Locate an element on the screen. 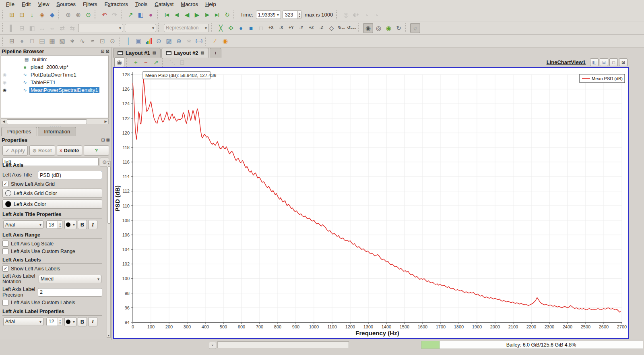  tab-layout-1: Layout #1⊠ is located at coordinates (137, 53).